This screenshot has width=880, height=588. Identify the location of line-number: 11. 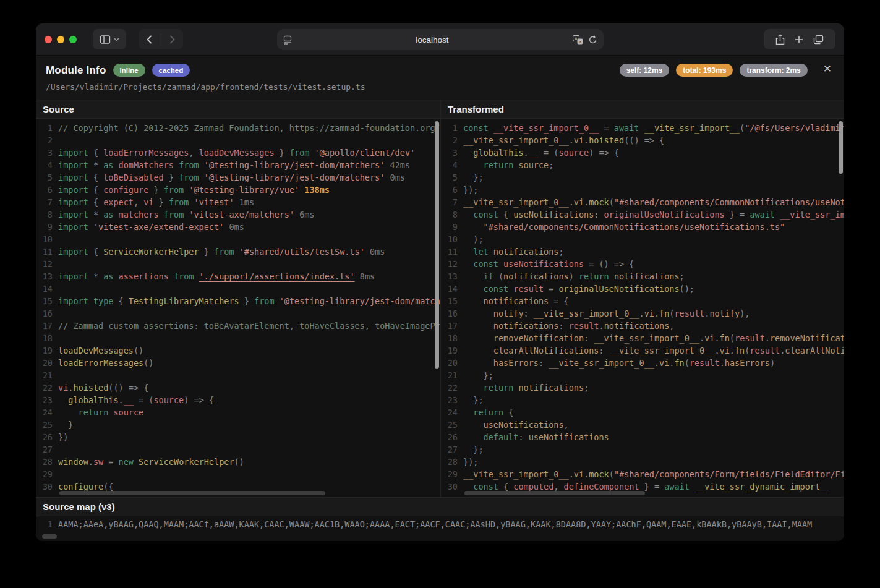
(452, 252).